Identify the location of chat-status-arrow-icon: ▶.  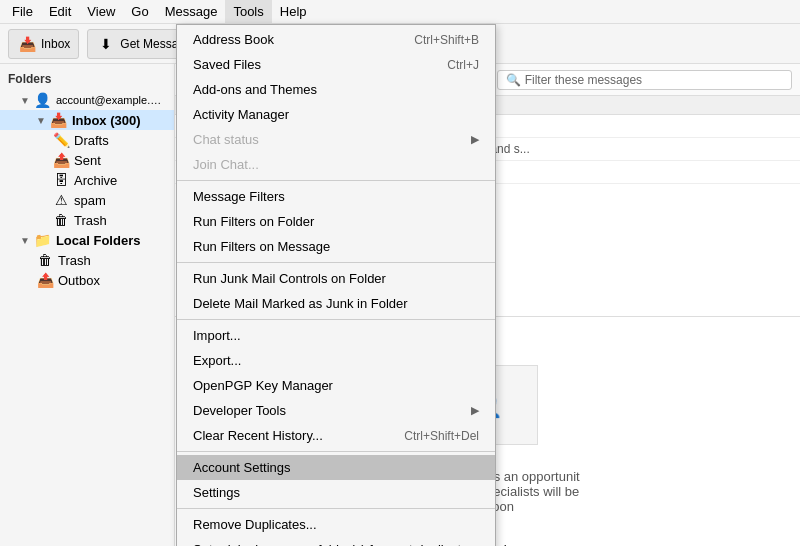
(475, 140).